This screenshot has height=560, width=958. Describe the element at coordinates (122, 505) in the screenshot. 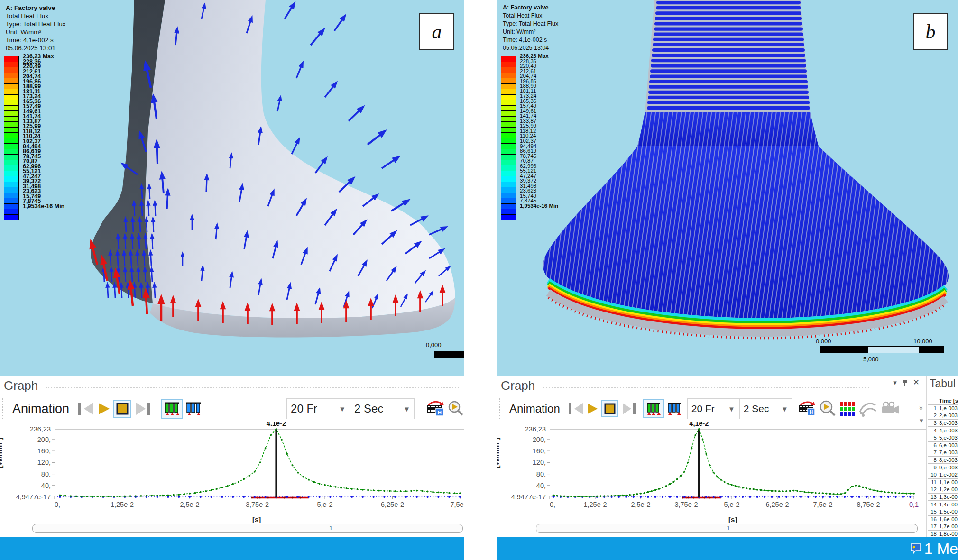

I see `svg-text: 1,25e-2` at that location.